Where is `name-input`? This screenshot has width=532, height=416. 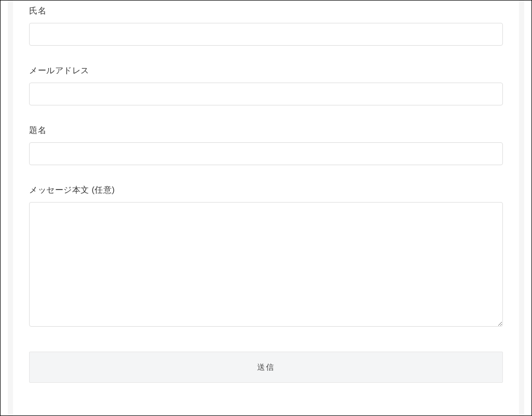
name-input is located at coordinates (266, 34).